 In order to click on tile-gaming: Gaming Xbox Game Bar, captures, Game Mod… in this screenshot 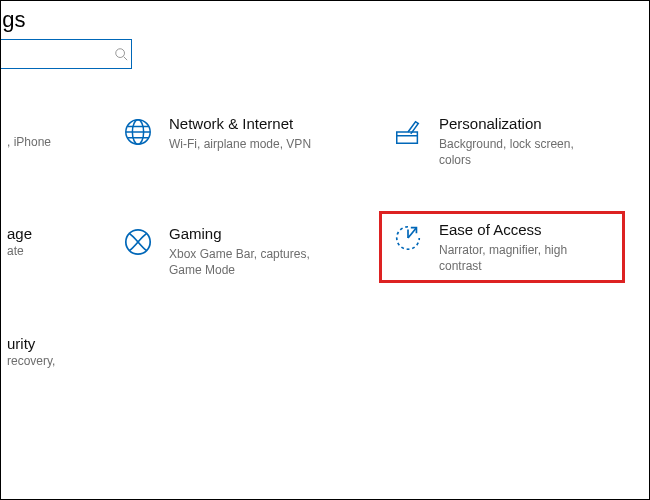, I will do `click(241, 252)`.